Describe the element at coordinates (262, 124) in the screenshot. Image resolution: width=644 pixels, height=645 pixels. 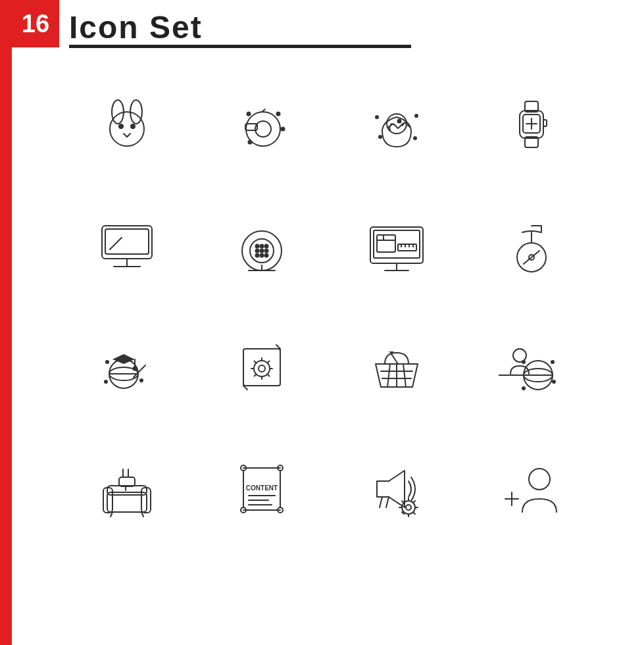
I see `icon-whistle` at that location.